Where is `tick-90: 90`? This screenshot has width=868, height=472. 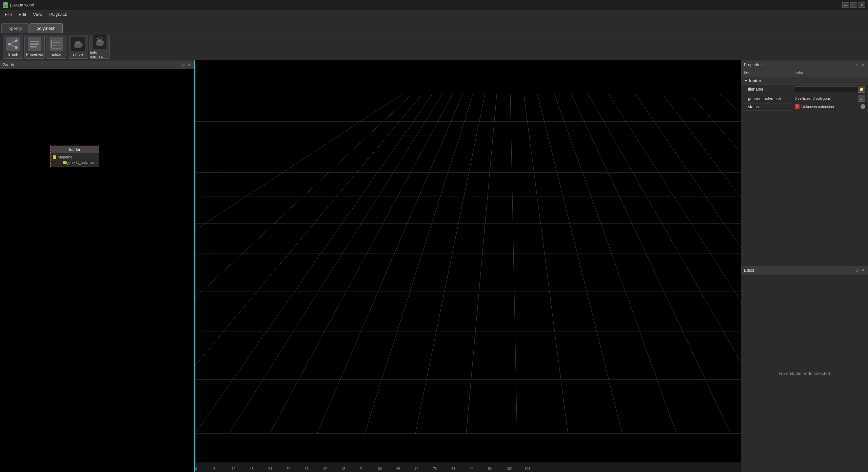 tick-90: 90 is located at coordinates (471, 469).